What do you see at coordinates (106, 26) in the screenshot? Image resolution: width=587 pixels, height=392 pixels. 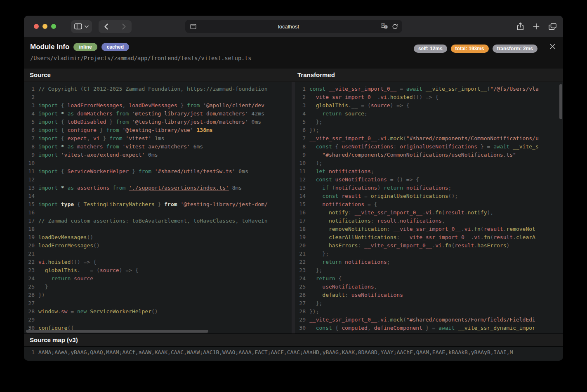 I see `back-button` at bounding box center [106, 26].